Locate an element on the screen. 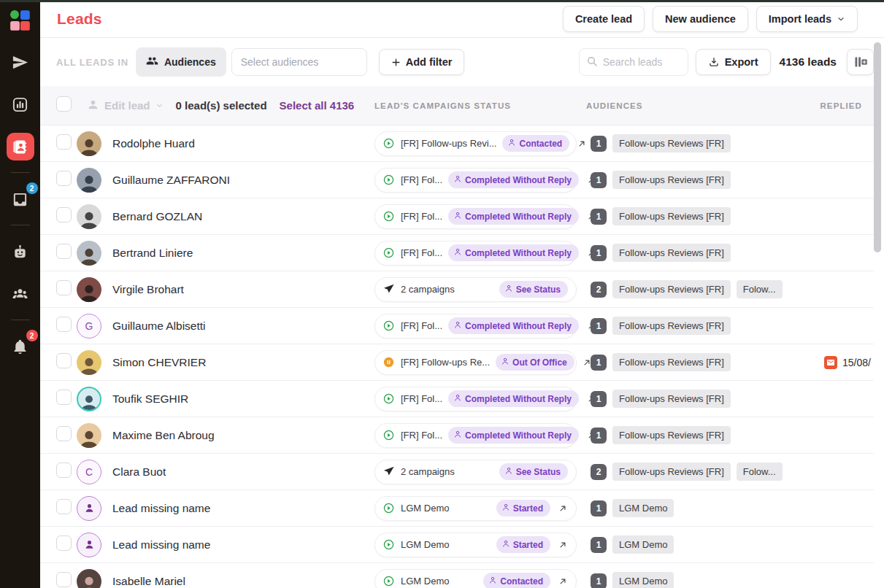 The image size is (884, 588). create-lead-button: Create lead is located at coordinates (604, 19).